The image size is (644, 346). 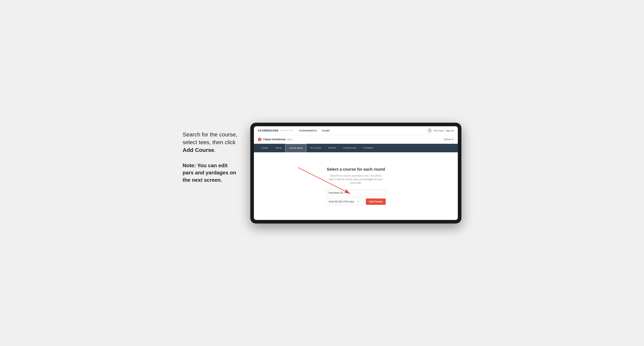 I want to click on main-content: Select a course for each round Search fo…, so click(x=356, y=186).